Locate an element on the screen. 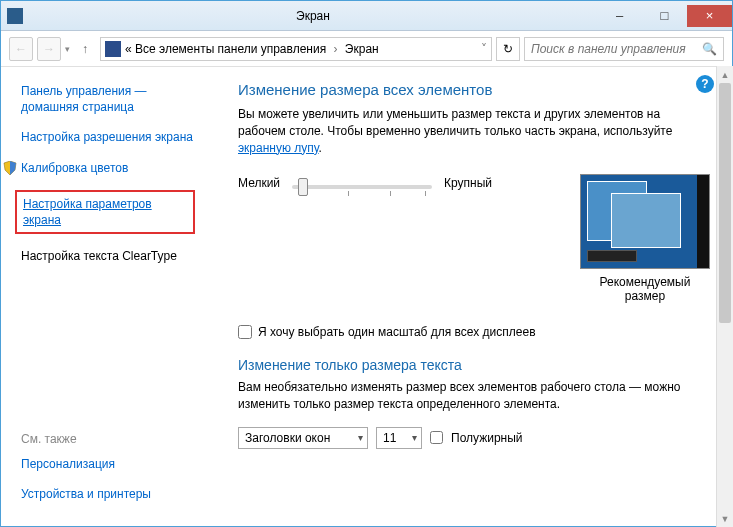 Image resolution: width=733 pixels, height=527 pixels. window-controls: – □ × is located at coordinates (664, 16).